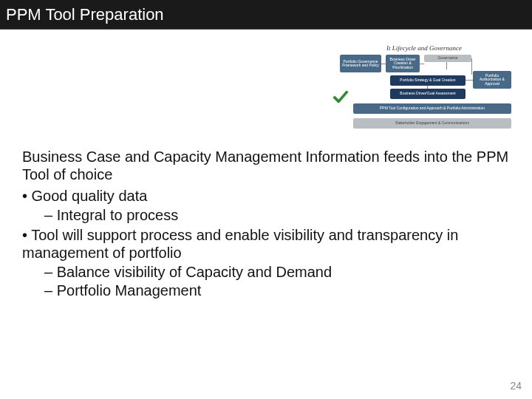 The image size is (532, 399). Describe the element at coordinates (194, 272) in the screenshot. I see `sub-bullet-text: Balance visibility of Capacity and Deman…` at that location.